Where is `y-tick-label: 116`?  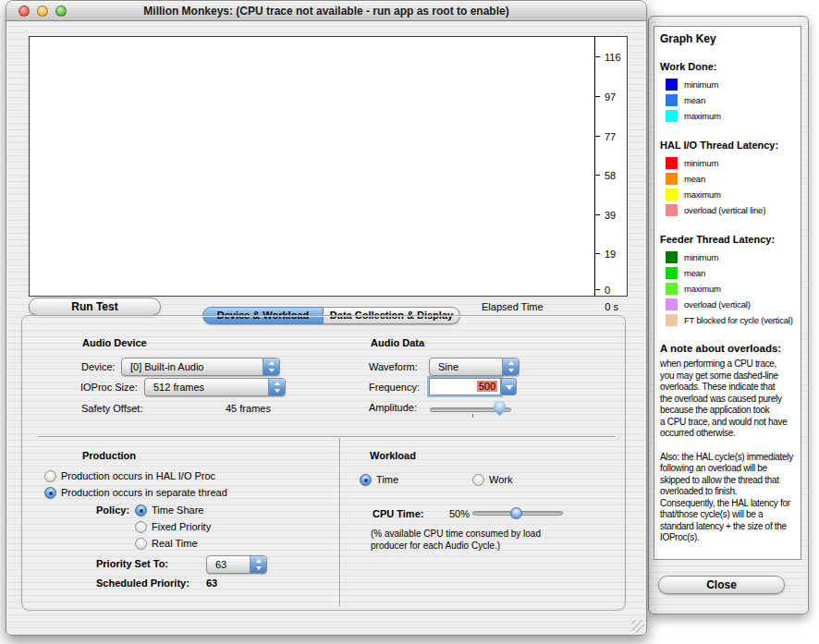 y-tick-label: 116 is located at coordinates (613, 57).